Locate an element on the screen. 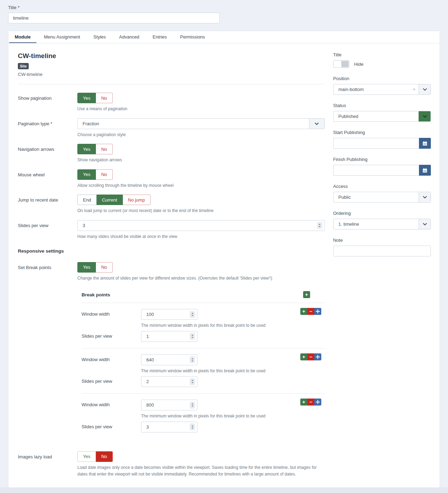 Image resolution: width=448 pixels, height=493 pixels. tab-entries: Entries is located at coordinates (160, 37).